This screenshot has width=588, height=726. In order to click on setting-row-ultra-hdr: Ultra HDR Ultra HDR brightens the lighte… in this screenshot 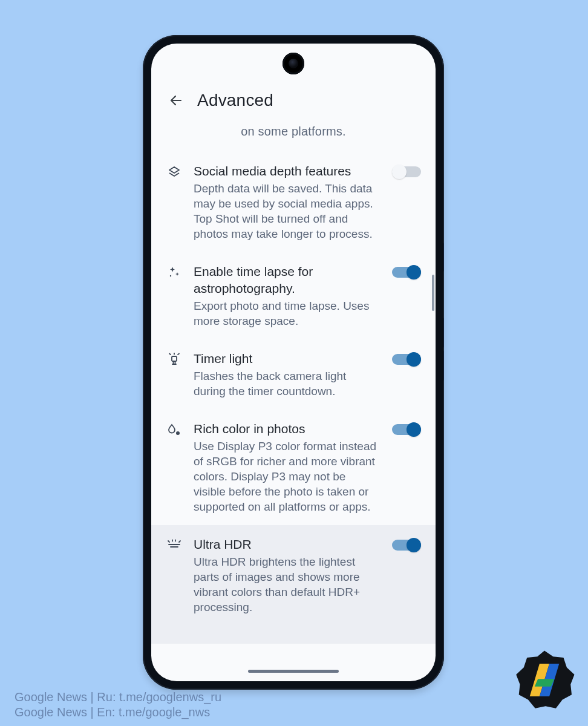, I will do `click(293, 584)`.